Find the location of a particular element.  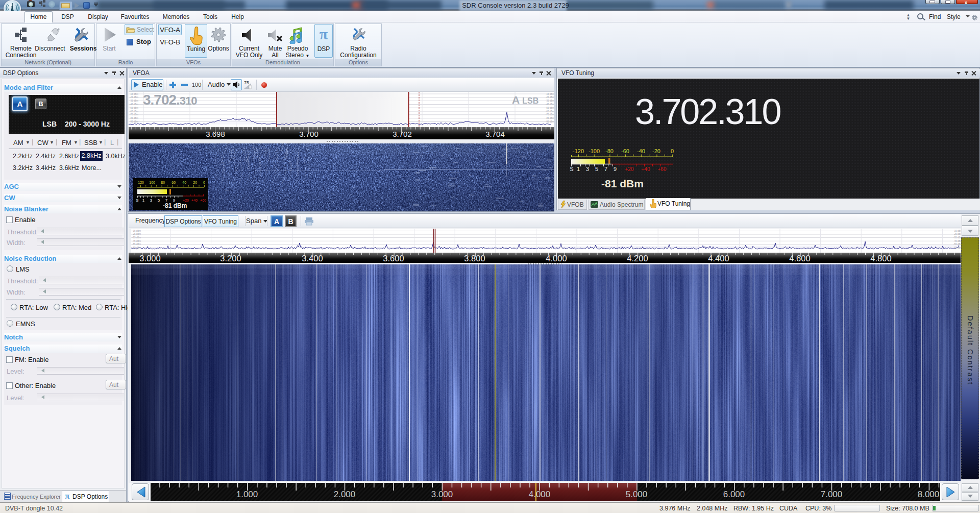

svg-text: 9 is located at coordinates (615, 169).